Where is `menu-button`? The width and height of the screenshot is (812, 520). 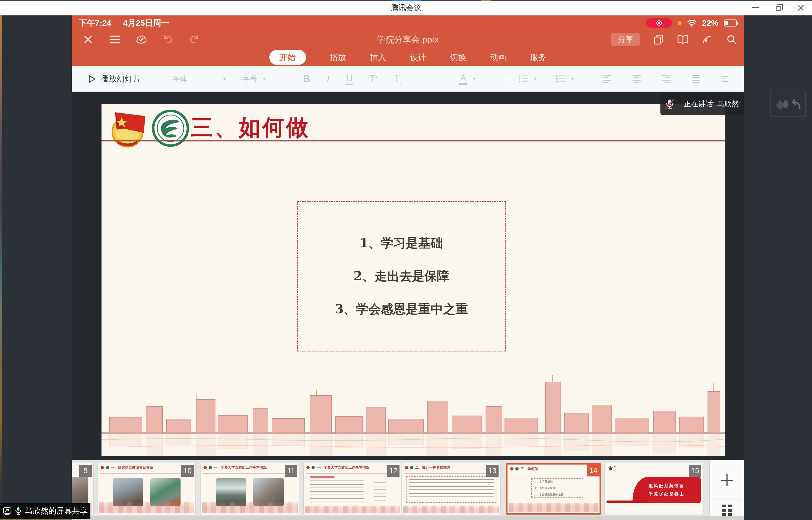
menu-button is located at coordinates (115, 40).